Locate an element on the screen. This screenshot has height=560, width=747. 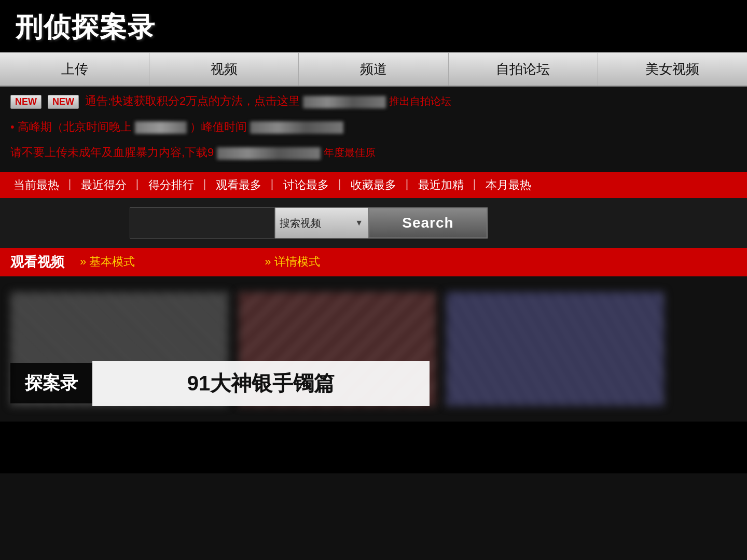
video-label-left: 探案录 is located at coordinates (51, 383).